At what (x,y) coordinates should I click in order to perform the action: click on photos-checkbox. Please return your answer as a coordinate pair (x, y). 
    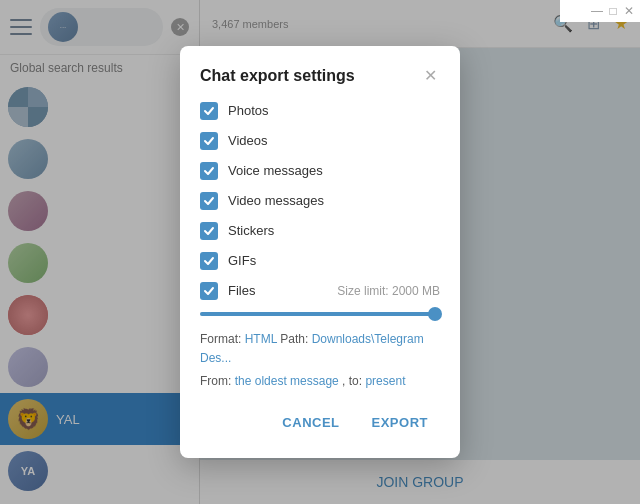
    Looking at the image, I should click on (209, 111).